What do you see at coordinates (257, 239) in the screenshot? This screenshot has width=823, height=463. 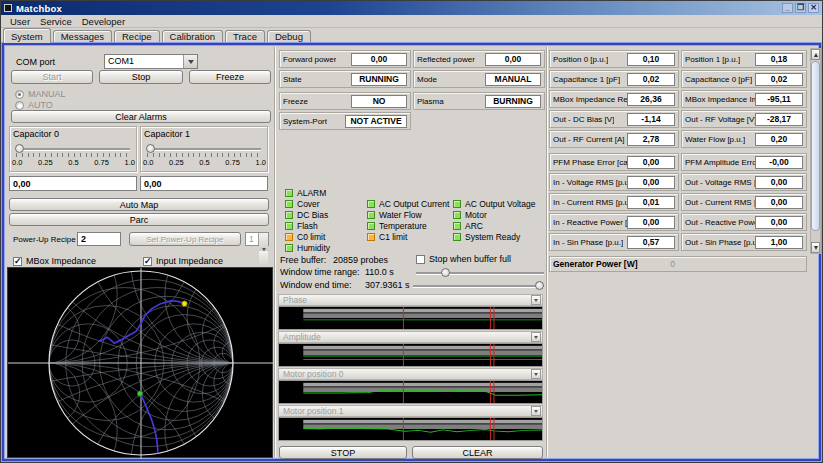 I see `recipe-spinner: 1` at bounding box center [257, 239].